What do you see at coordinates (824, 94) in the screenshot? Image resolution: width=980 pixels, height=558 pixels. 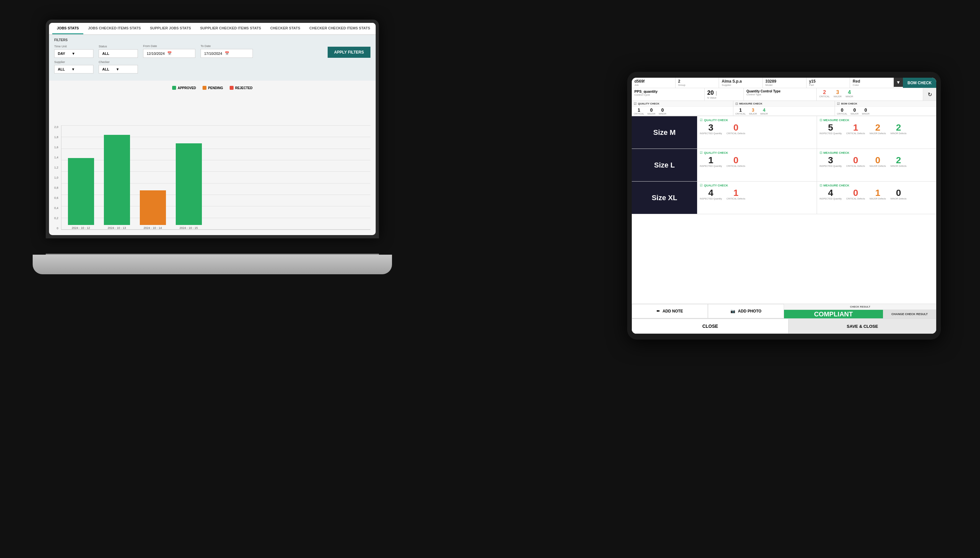 I see `defect-critical: 2 CRITICAL` at bounding box center [824, 94].